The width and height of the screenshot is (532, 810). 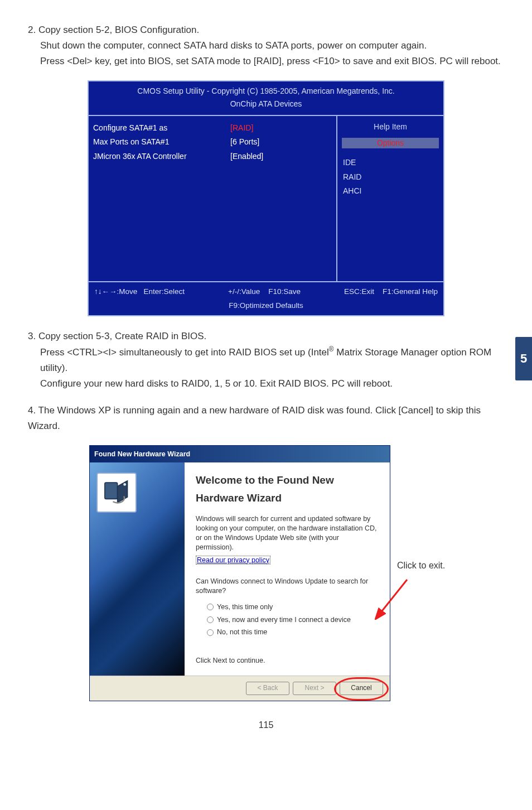 What do you see at coordinates (117, 493) in the screenshot?
I see `wizard-device-icon` at bounding box center [117, 493].